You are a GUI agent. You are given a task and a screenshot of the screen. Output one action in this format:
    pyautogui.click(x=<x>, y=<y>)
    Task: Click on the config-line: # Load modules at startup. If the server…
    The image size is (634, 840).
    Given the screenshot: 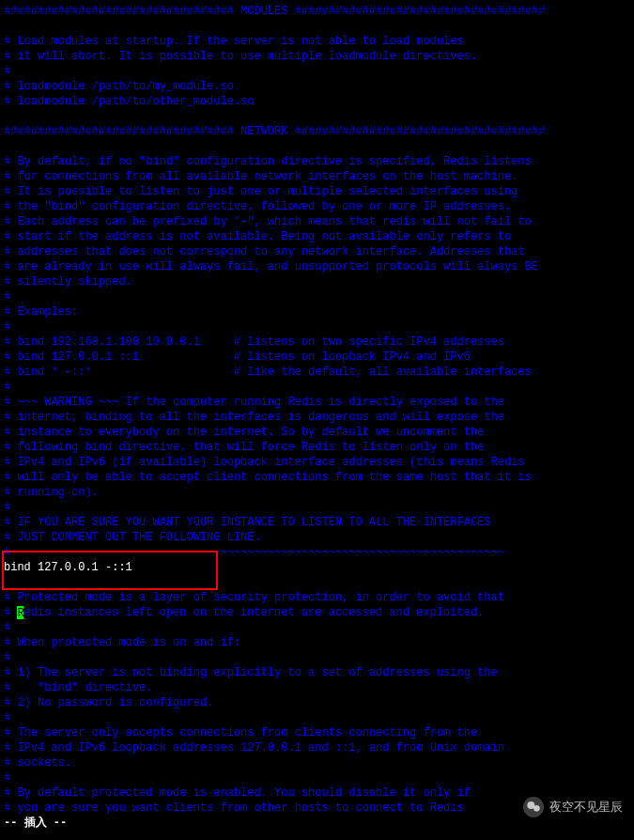 What is the action you would take?
    pyautogui.click(x=317, y=41)
    